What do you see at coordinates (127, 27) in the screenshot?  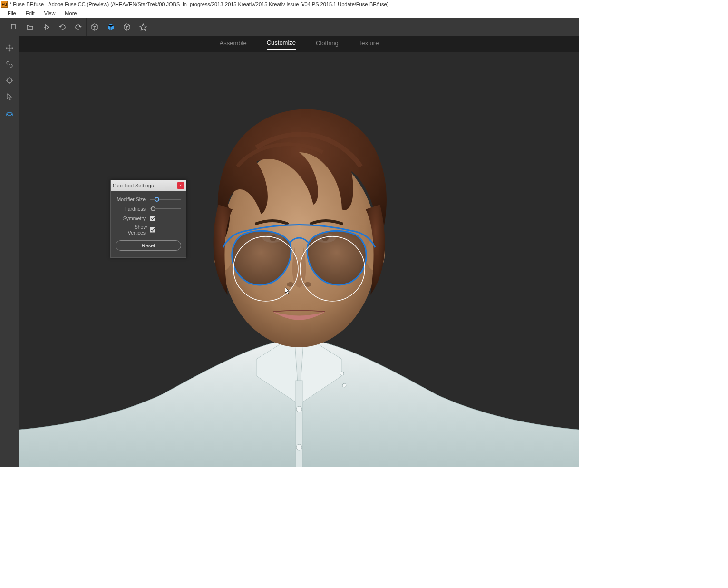 I see `toolbar-cube-textured-icon` at bounding box center [127, 27].